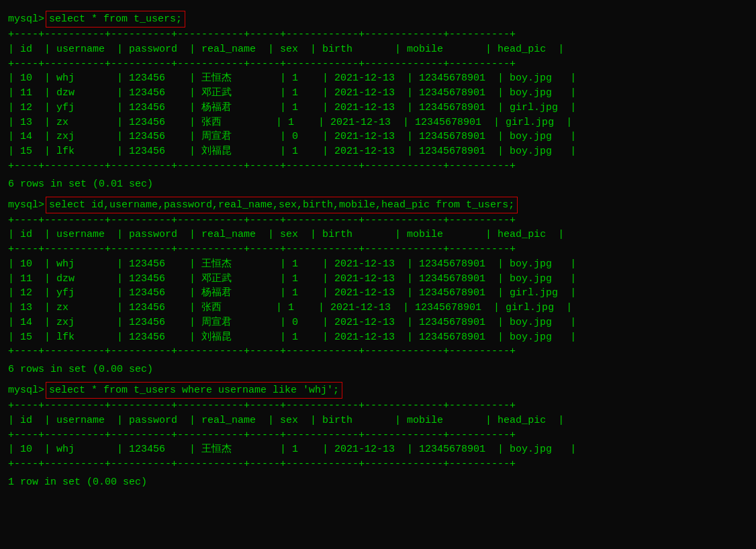 Image resolution: width=756 pixels, height=549 pixels. I want to click on header-pre-1: | id | username | password | real_name |…, so click(378, 50).